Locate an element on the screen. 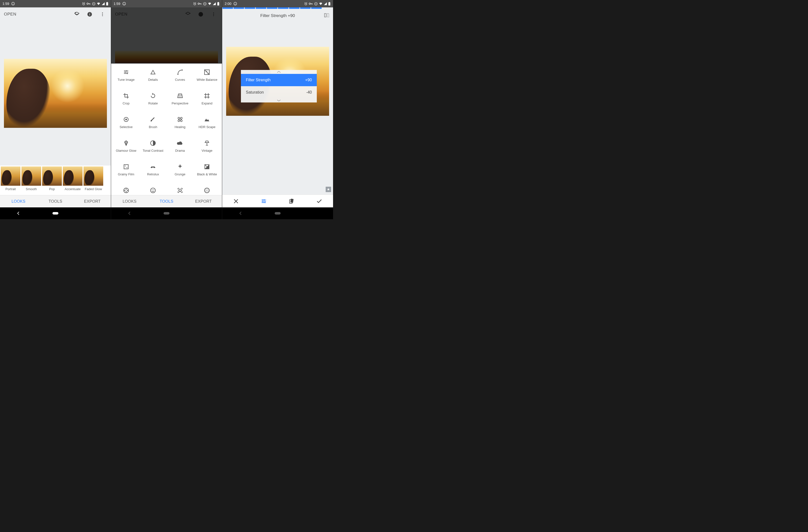 This screenshot has width=808, height=532. open-button: OPEN is located at coordinates (10, 14).